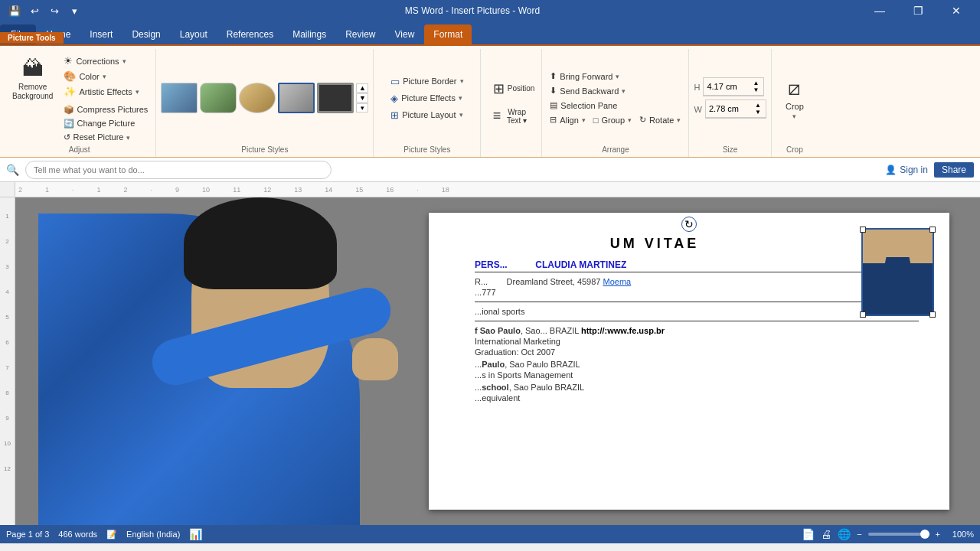  What do you see at coordinates (405, 34) in the screenshot?
I see `tab-view: View` at bounding box center [405, 34].